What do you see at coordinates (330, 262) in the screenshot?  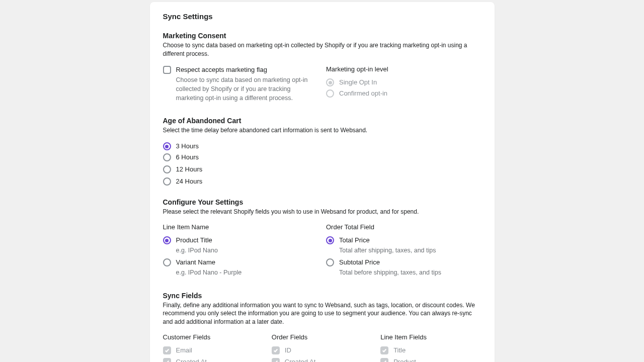 I see `subtotal-price-radio` at bounding box center [330, 262].